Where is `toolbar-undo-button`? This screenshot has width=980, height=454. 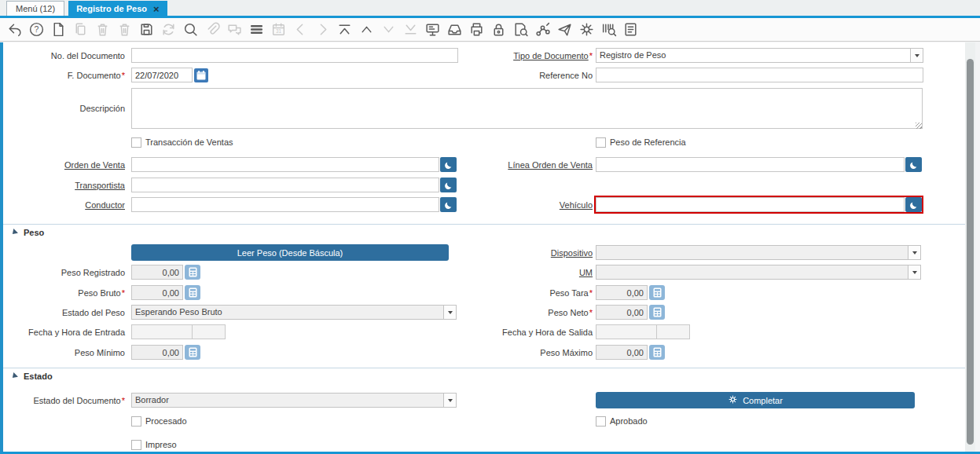
toolbar-undo-button is located at coordinates (14, 30).